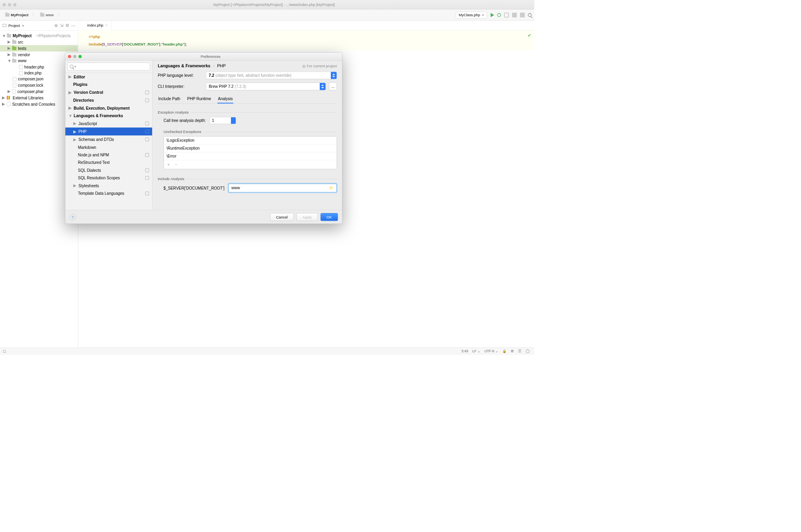 Image resolution: width=801 pixels, height=532 pixels. I want to click on status-notifications-icon: ◯, so click(528, 351).